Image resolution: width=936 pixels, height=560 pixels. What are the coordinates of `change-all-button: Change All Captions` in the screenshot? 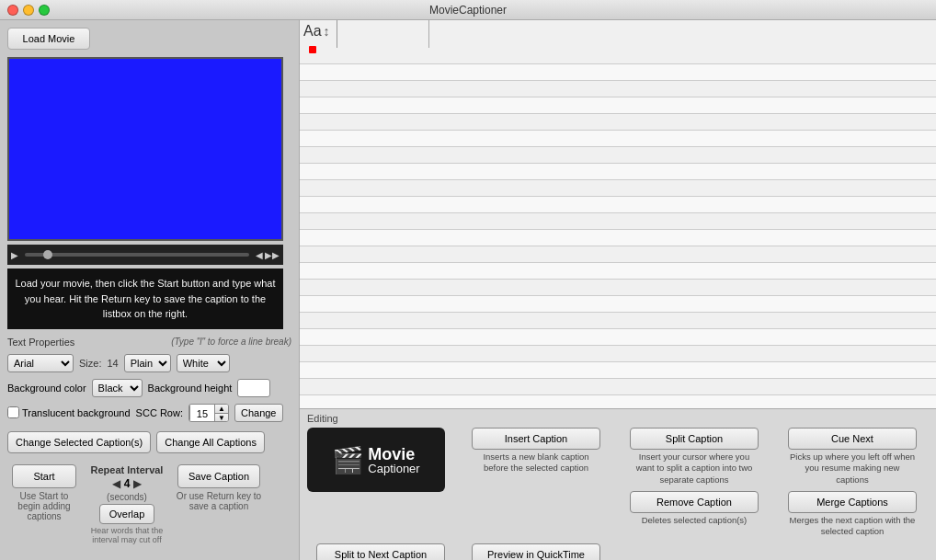 It's located at (211, 442).